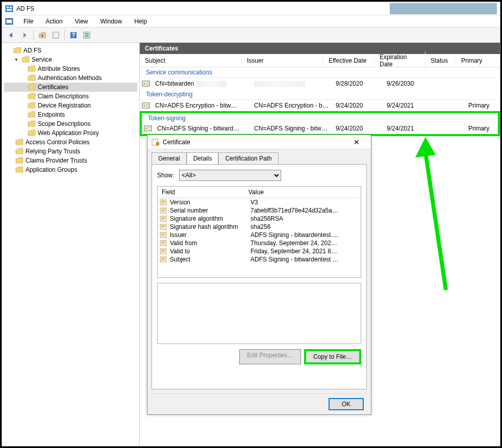  Describe the element at coordinates (346, 404) in the screenshot. I see `ok-button: OK` at that location.